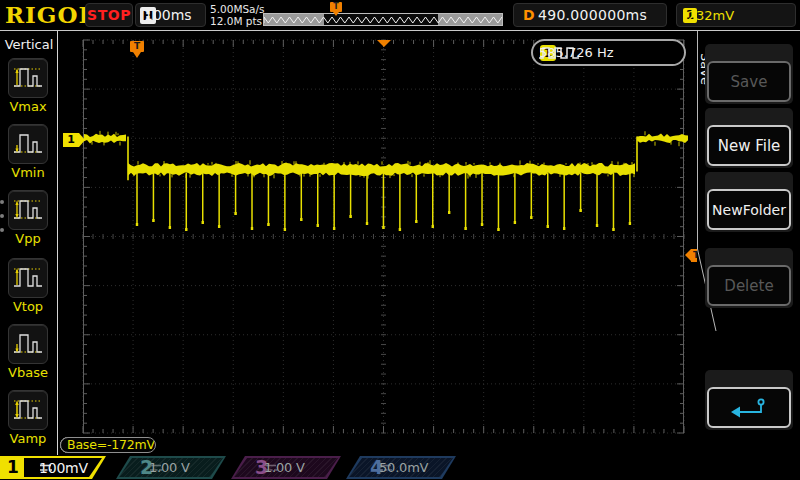 The width and height of the screenshot is (800, 480). Describe the element at coordinates (400, 468) in the screenshot. I see `channel-bar: 1 100mV 2 1.00 V 3` at that location.